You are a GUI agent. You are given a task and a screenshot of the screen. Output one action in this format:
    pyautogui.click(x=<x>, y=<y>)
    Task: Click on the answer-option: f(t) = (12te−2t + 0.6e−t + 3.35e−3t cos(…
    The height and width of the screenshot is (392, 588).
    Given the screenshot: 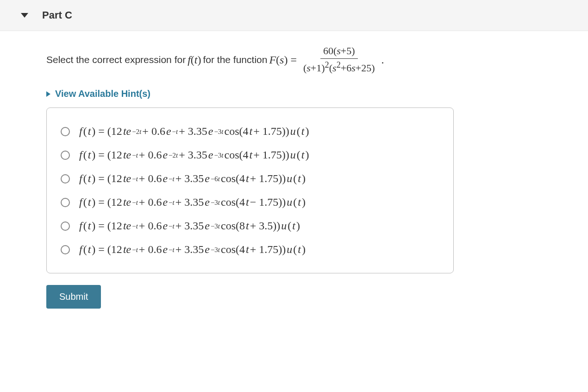 What is the action you would take?
    pyautogui.click(x=250, y=132)
    